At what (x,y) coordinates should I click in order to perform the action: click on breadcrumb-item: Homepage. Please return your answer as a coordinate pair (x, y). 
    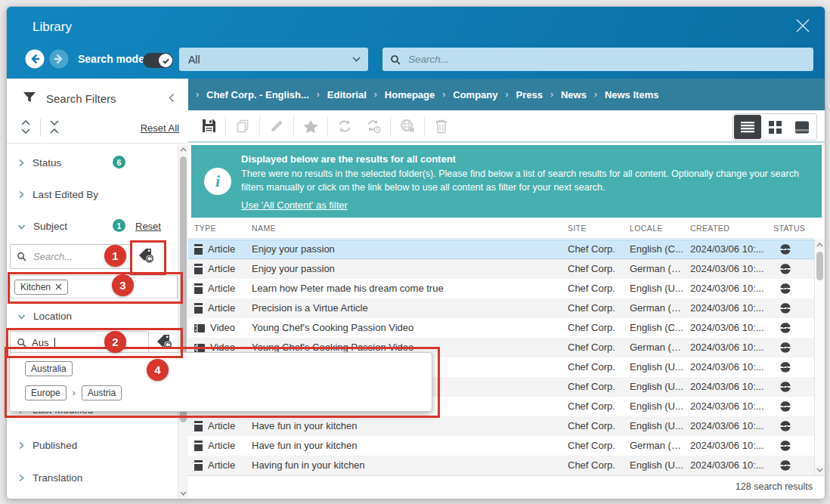
    Looking at the image, I should click on (410, 95).